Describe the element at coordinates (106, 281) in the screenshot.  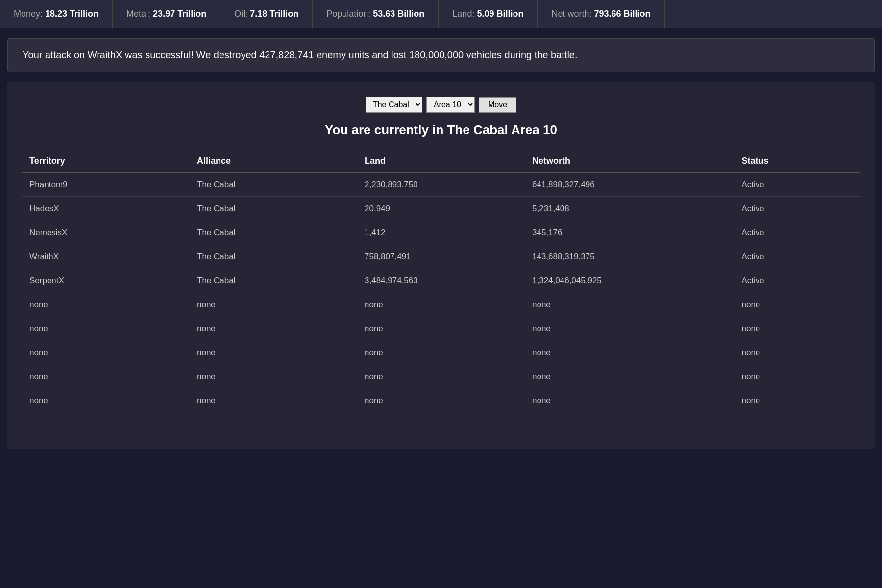
I see `cell-territory: SerpentX` at that location.